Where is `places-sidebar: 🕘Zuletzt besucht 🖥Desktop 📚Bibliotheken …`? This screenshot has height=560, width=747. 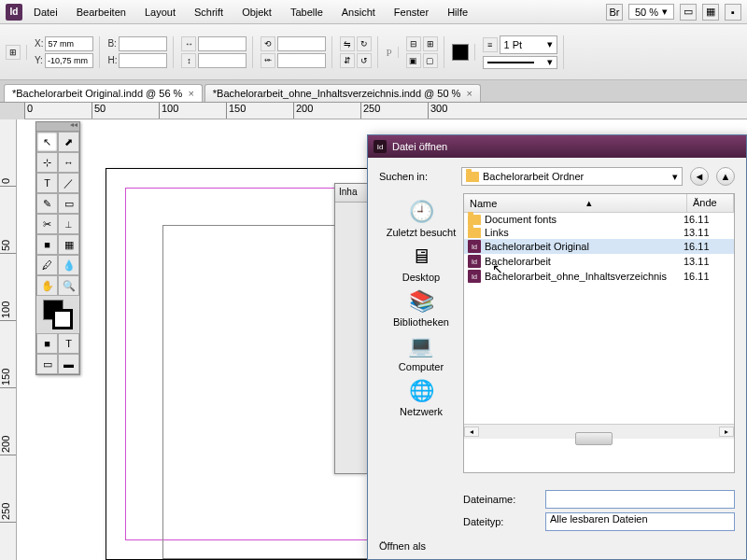
places-sidebar: 🕘Zuletzt besucht 🖥Desktop 📚Bibliotheken … is located at coordinates (421, 333).